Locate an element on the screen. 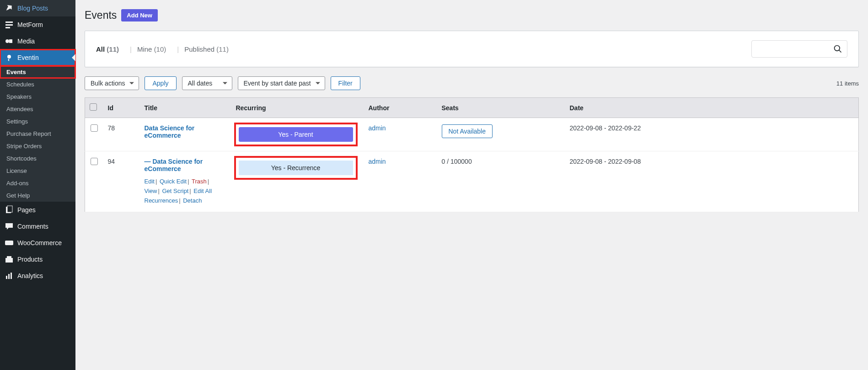 Image resolution: width=868 pixels, height=370 pixels. cell-seats: 0 / 100000 is located at coordinates (501, 182).